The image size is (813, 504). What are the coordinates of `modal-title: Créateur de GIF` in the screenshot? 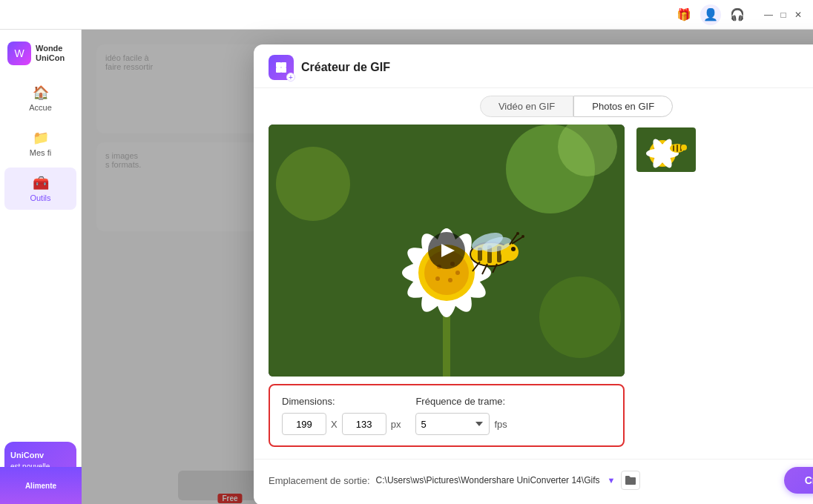 It's located at (346, 67).